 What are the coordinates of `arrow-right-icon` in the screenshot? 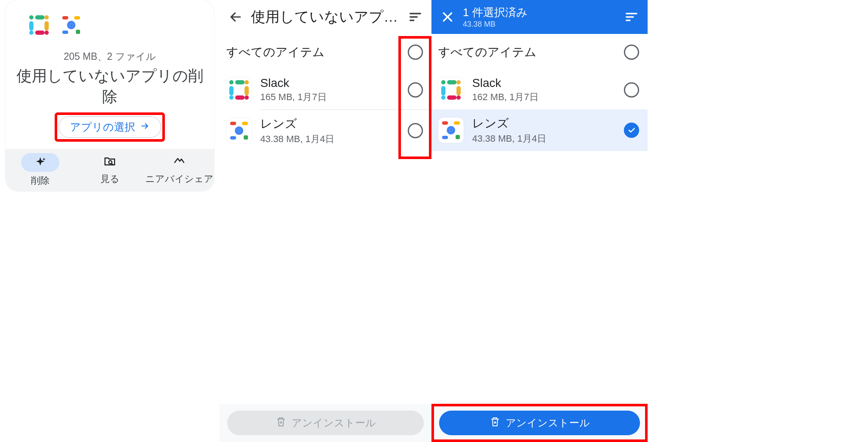 It's located at (145, 127).